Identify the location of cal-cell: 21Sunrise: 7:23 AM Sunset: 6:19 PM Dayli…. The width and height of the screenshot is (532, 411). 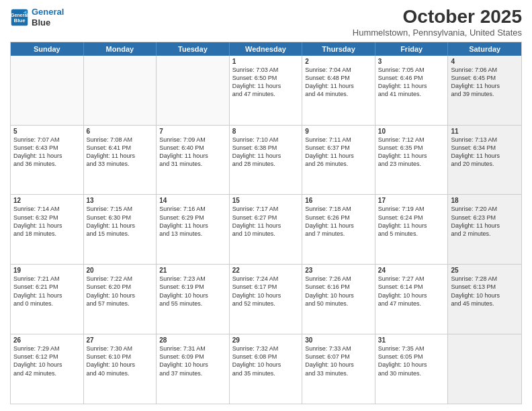
(193, 300).